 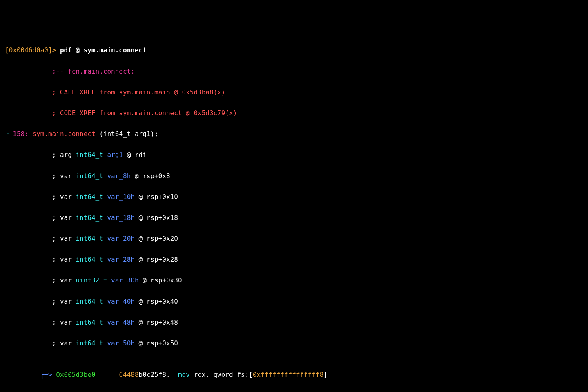 I want to click on function-signature: ┌ 158: sym.main.connect (int64_t arg1);, so click(x=294, y=134).